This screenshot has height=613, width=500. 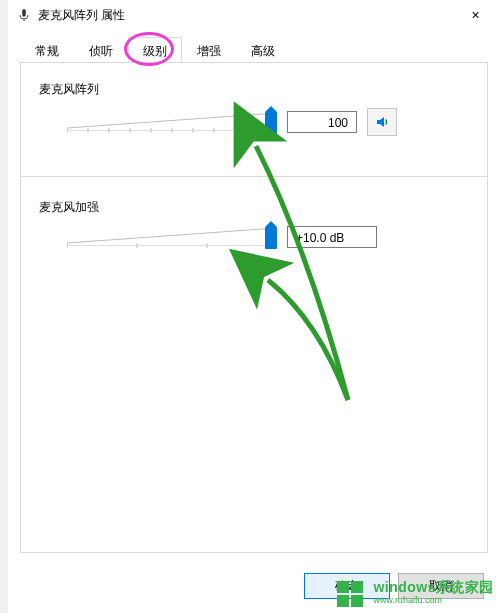 I want to click on mic-array-slider-row: 100, so click(x=268, y=122).